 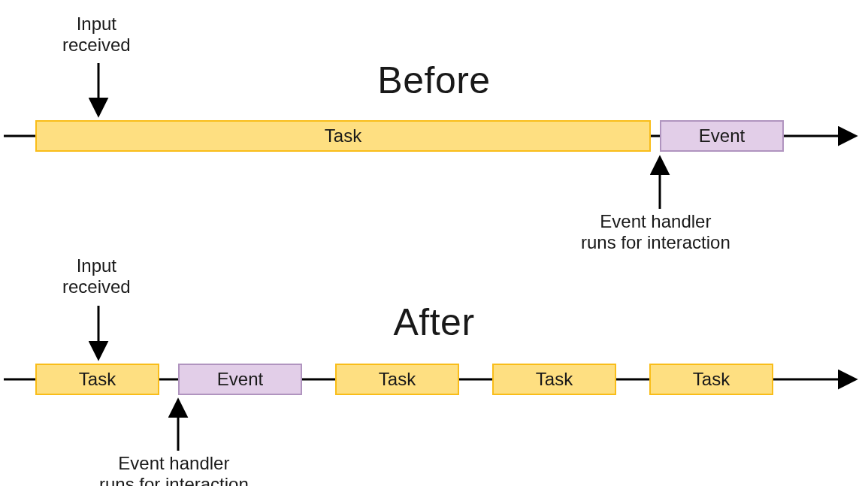 I want to click on after-event-label: Event, so click(x=240, y=379).